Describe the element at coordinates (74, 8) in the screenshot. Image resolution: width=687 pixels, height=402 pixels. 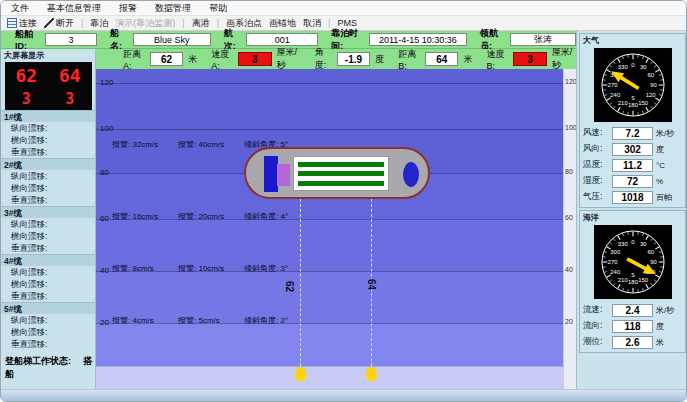
I see `menu-basic-info: 基本信息管理` at that location.